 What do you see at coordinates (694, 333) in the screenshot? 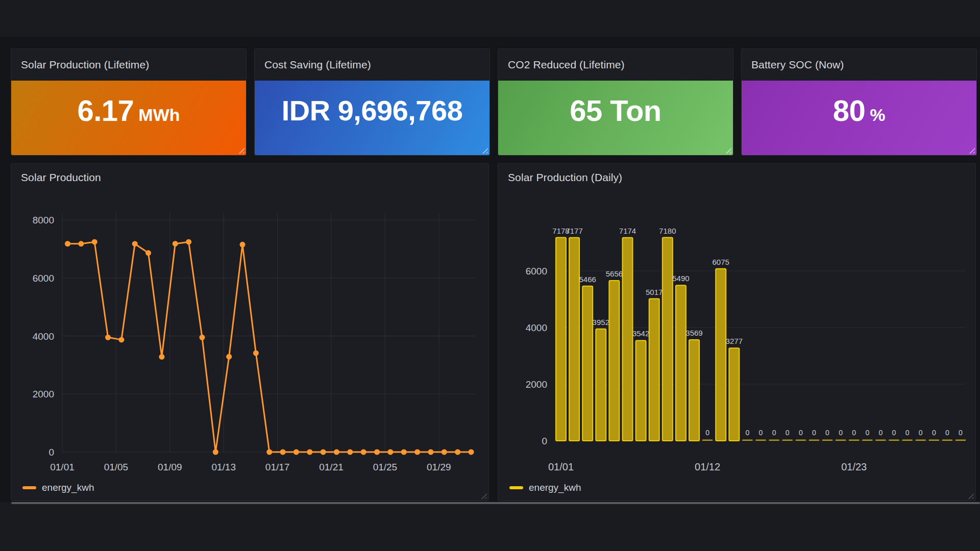
I see `bar-value-label: 3569` at bounding box center [694, 333].